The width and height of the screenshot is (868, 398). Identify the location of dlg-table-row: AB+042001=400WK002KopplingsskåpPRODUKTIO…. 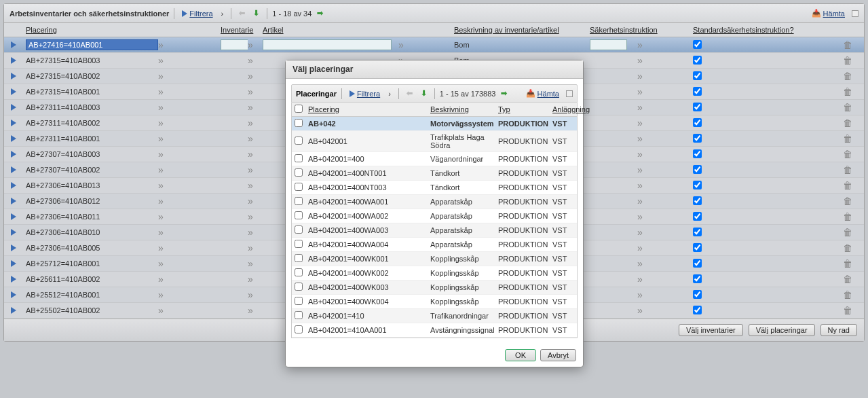
(434, 273).